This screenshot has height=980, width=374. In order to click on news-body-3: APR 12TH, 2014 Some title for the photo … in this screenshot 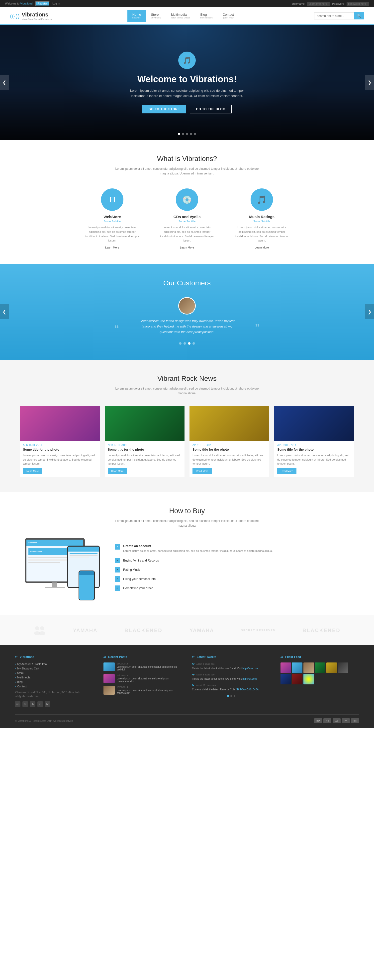, I will do `click(229, 459)`.